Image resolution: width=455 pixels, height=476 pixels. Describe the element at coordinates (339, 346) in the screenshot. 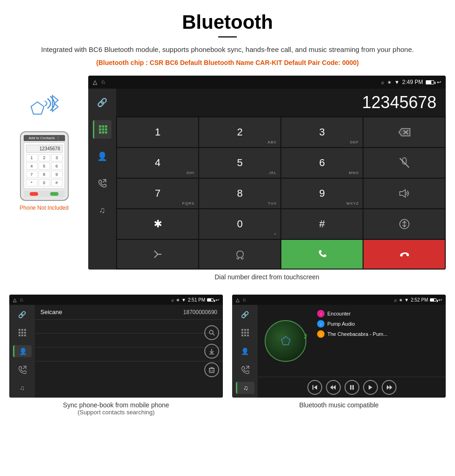

I see `music-screen: △ ♘ ⌕ ∗ ▼ 2:52 PM ↩ 🔗` at that location.